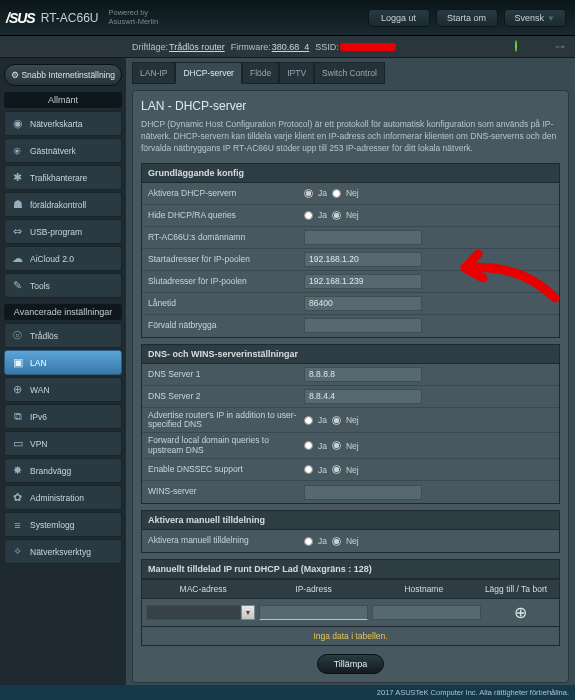 The image size is (575, 700). What do you see at coordinates (38, 444) in the screenshot?
I see `sidebar-item-label: VPN` at bounding box center [38, 444].